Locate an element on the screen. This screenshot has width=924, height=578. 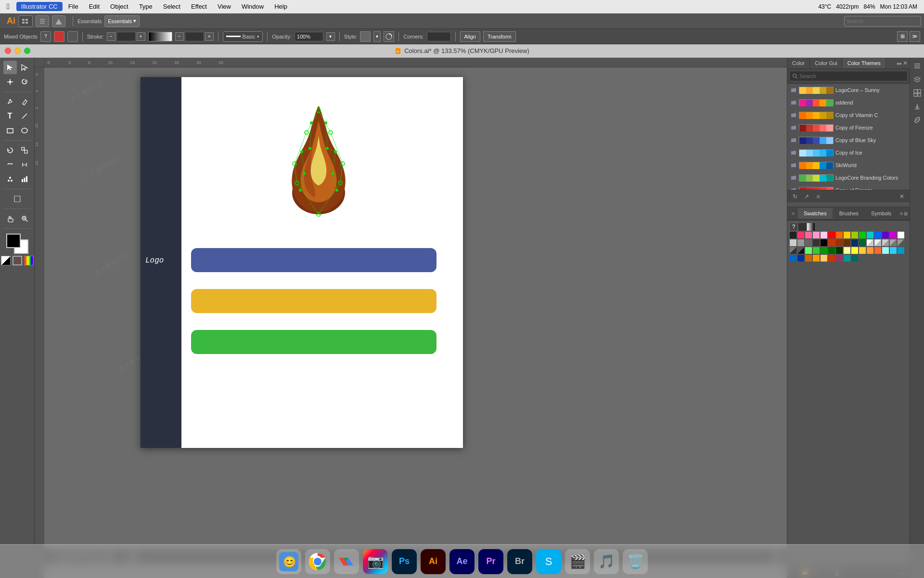
flame-illustration is located at coordinates (319, 159).